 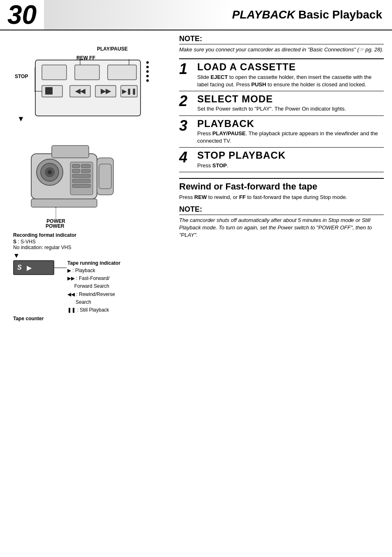 What do you see at coordinates (281, 210) in the screenshot?
I see `note2-title: NOTE:` at bounding box center [281, 210].